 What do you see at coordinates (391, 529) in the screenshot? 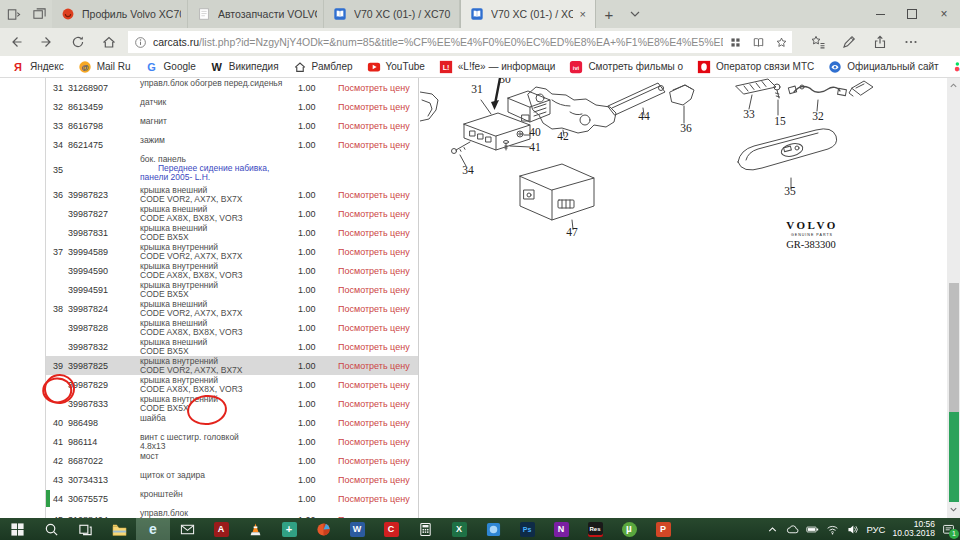
I see `red-c-app-taskbar-icon: C` at bounding box center [391, 529].